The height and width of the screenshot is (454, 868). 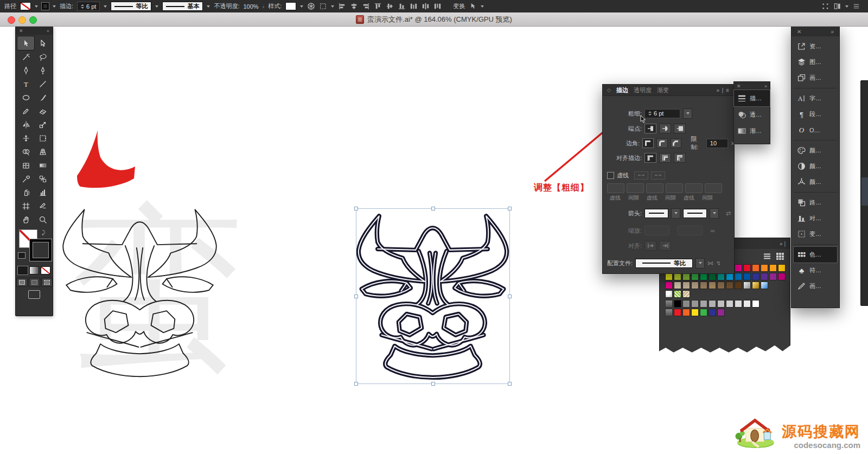 I want to click on arrowhead-end-dropdown-icon, so click(x=714, y=214).